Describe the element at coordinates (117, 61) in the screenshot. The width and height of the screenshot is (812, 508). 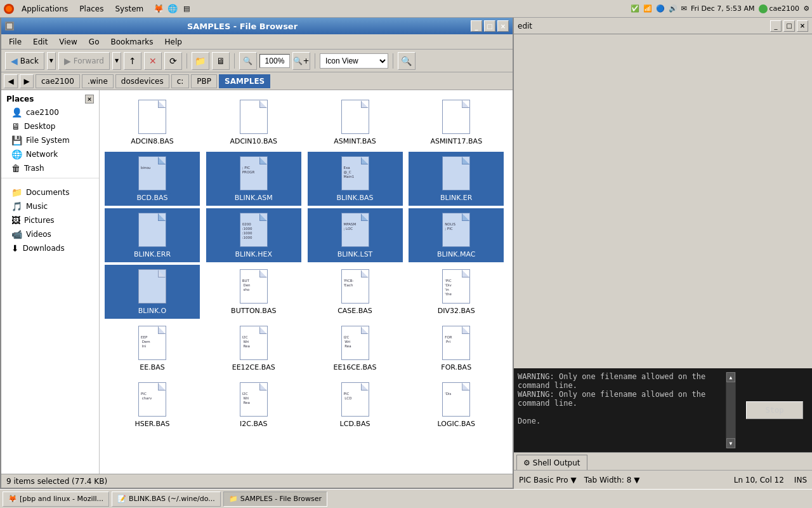
I see `forward-dropdown-button: ▼` at that location.